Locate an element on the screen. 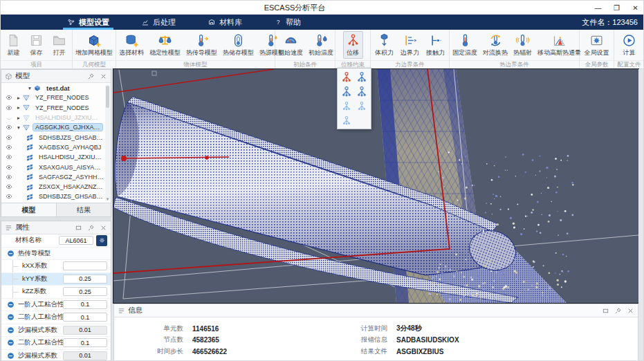 The image size is (644, 361). toolbar-button: 位移 is located at coordinates (353, 45).